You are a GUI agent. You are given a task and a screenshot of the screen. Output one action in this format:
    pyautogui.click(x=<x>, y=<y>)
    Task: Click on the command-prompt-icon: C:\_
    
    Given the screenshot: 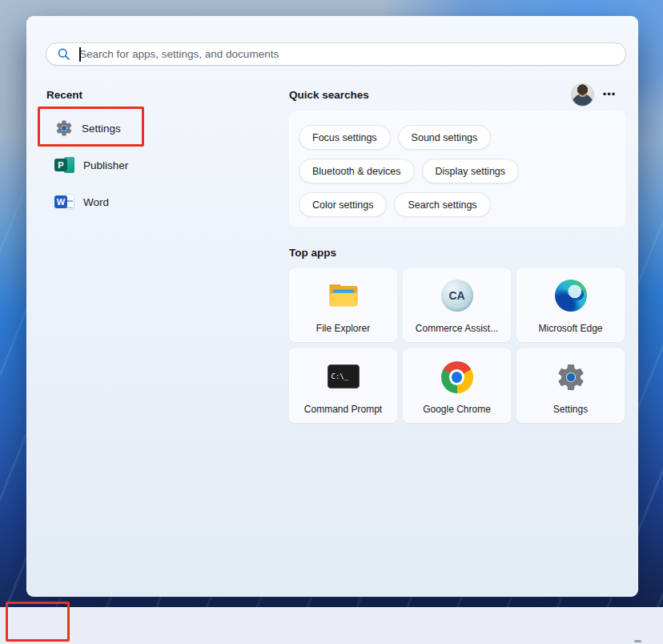 What is the action you would take?
    pyautogui.click(x=344, y=376)
    